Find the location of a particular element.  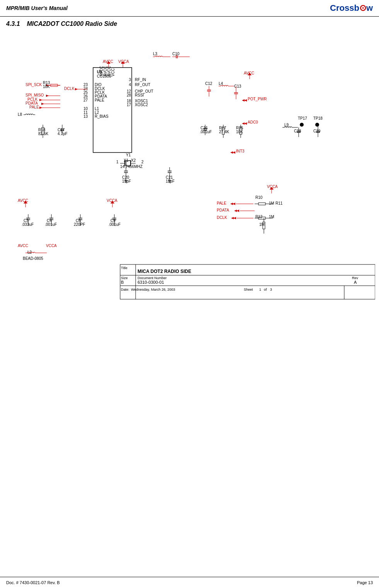

svg-text: of is located at coordinates (265, 290).